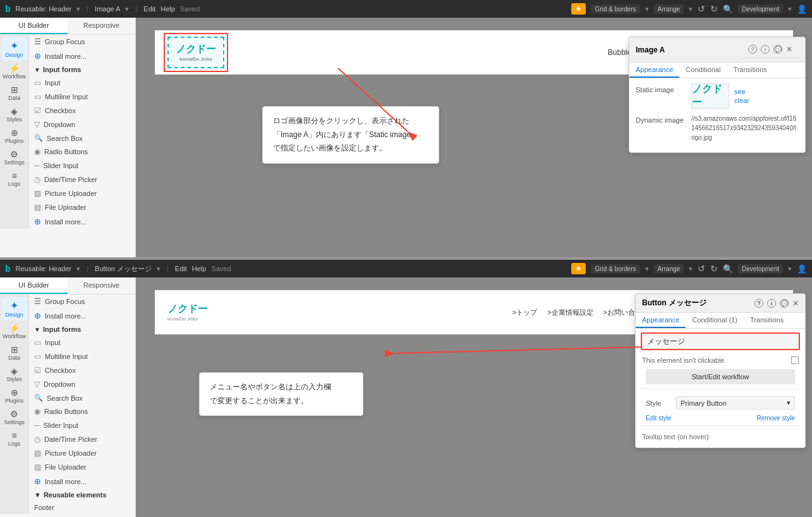  I want to click on comment-icon-image-a: 💬, so click(778, 49).